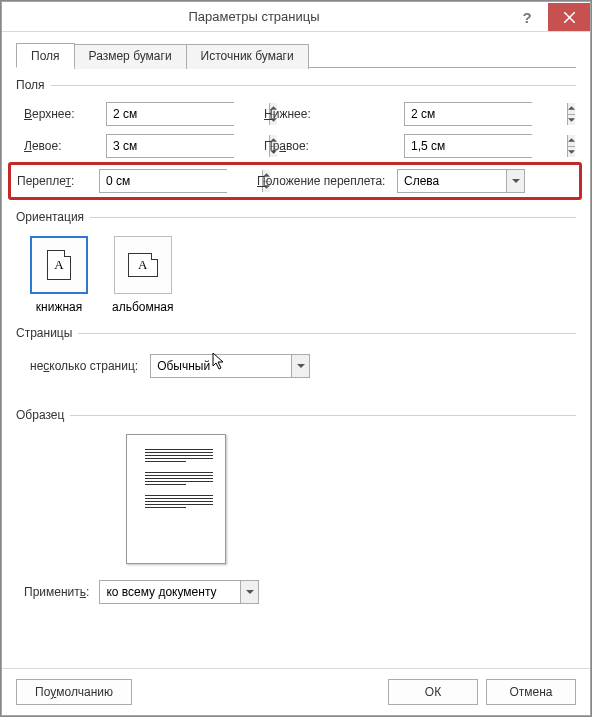 This screenshot has width=592, height=717. Describe the element at coordinates (46, 56) in the screenshot. I see `tab-margins: Поля` at that location.